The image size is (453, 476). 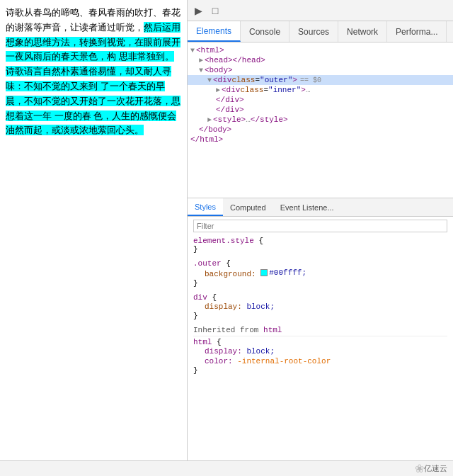 What do you see at coordinates (320, 332) in the screenshot?
I see `inherited-header: Inherited from html` at bounding box center [320, 332].